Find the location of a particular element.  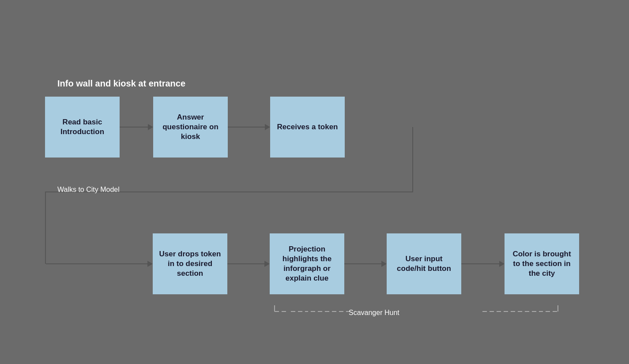

user-drops-token-box: User drops token in to desired section is located at coordinates (190, 264).